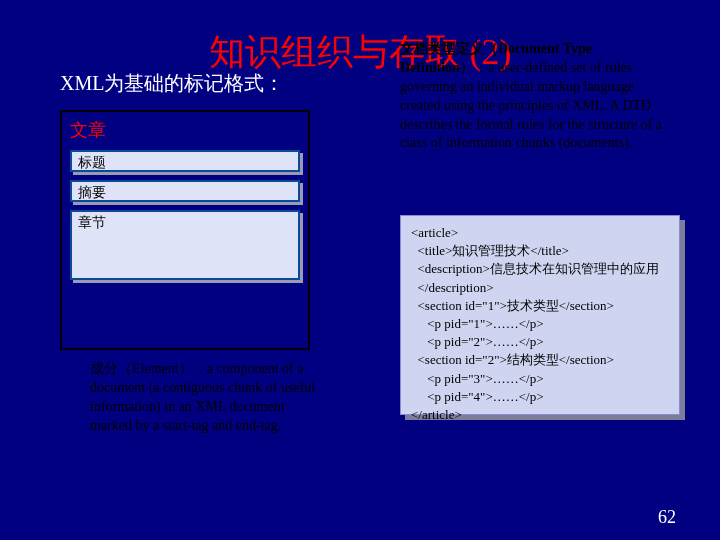 Image resolution: width=720 pixels, height=540 pixels. What do you see at coordinates (185, 245) in the screenshot?
I see `section-box-wrap: 章节` at bounding box center [185, 245].